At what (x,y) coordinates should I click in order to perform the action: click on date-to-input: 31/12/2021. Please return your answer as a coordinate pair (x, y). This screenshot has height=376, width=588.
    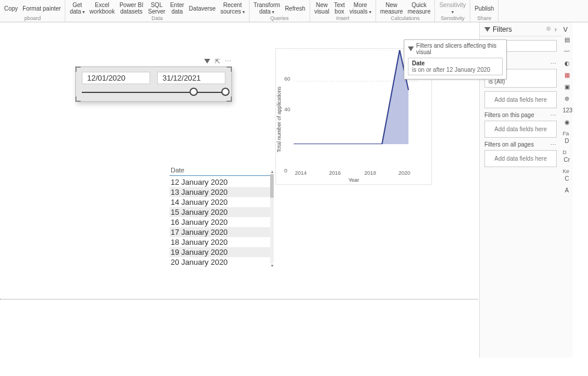
    Looking at the image, I should click on (191, 78).